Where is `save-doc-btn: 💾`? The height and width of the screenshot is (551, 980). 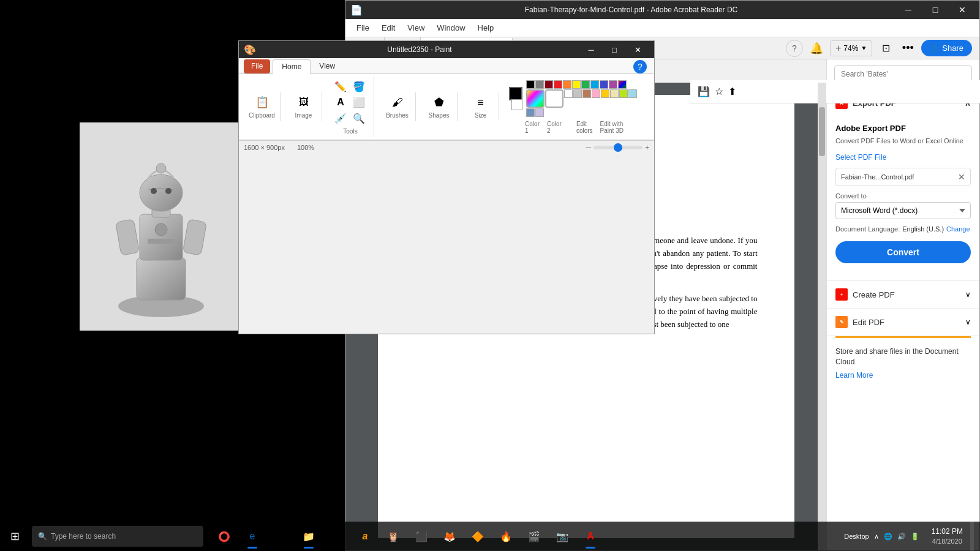 save-doc-btn: 💾 is located at coordinates (704, 92).